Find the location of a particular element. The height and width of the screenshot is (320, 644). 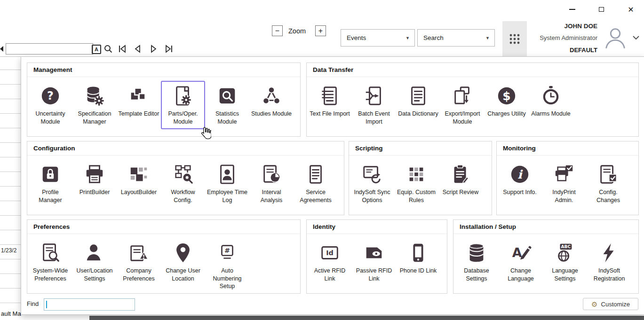

module-item-database-settings: Database Settings is located at coordinates (477, 262).